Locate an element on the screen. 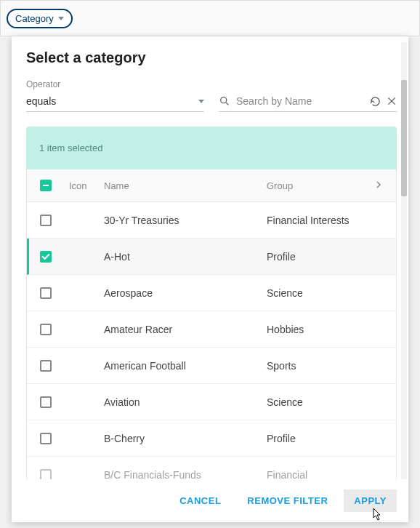  controls-row: Operator equals is located at coordinates (211, 96).